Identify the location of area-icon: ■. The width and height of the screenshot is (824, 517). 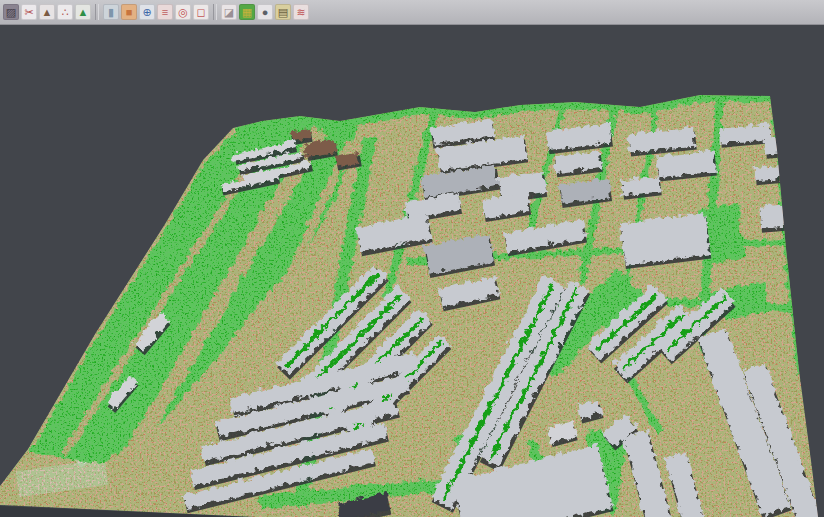
(129, 12).